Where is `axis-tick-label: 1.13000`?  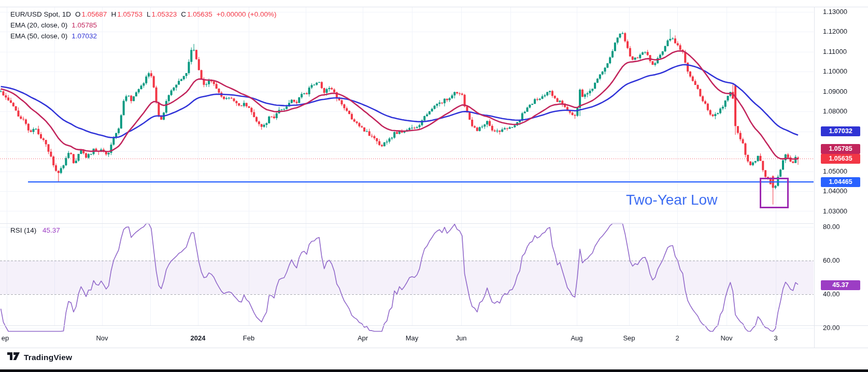
axis-tick-label: 1.13000 is located at coordinates (835, 11).